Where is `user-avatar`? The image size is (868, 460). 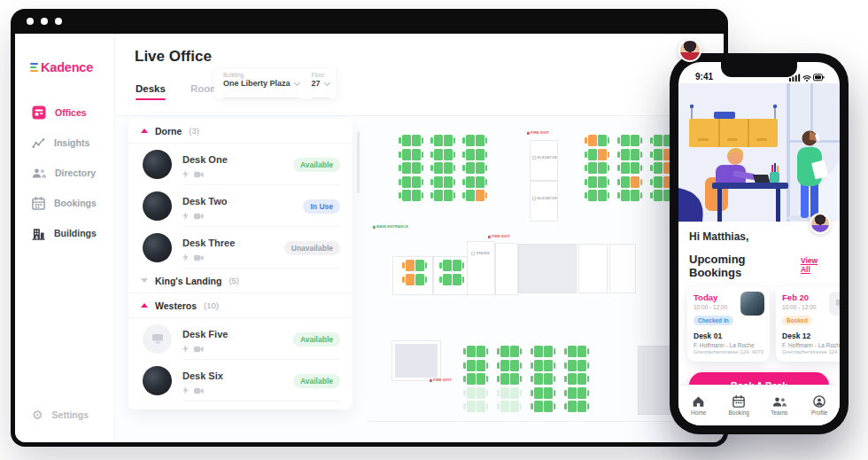 user-avatar is located at coordinates (690, 51).